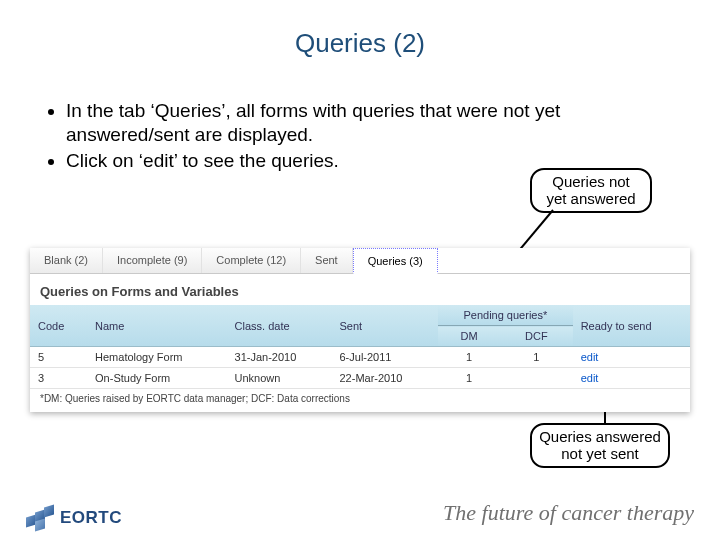 This screenshot has height=540, width=720. Describe the element at coordinates (91, 518) in the screenshot. I see `brand-text: EORTC` at that location.